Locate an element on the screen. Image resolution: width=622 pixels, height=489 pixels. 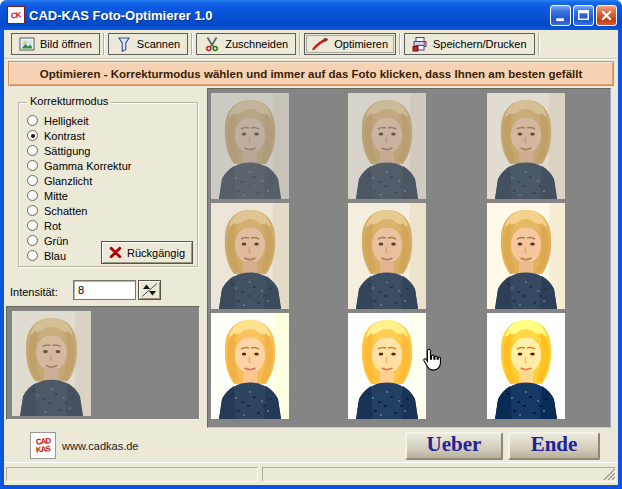
red-x-icon is located at coordinates (116, 252).